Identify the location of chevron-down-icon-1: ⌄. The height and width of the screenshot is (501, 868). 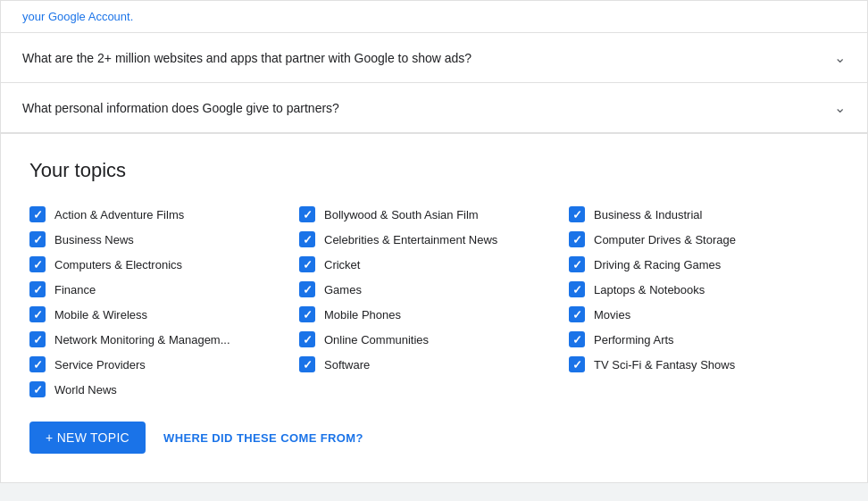
(839, 57).